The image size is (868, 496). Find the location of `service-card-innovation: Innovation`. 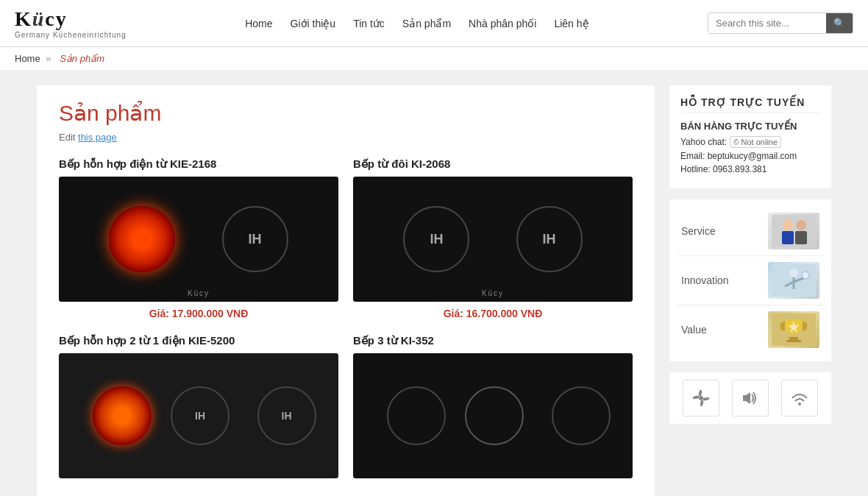

service-card-innovation: Innovation is located at coordinates (750, 281).